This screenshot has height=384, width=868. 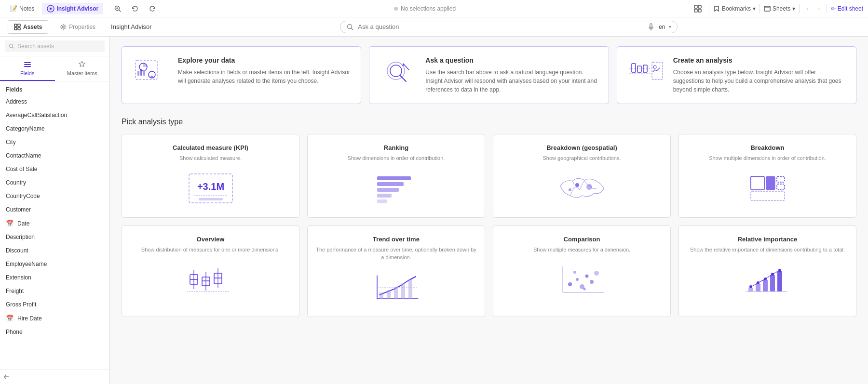 I want to click on tab-notes: 📝 Notes, so click(x=22, y=9).